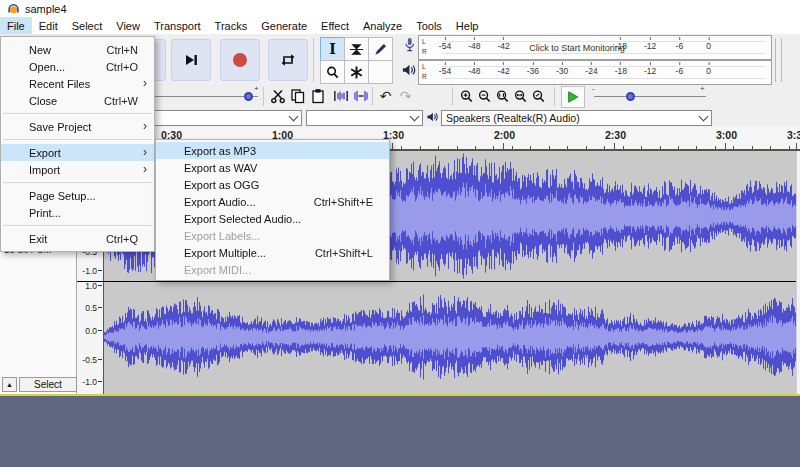 This screenshot has height=467, width=800. Describe the element at coordinates (573, 97) in the screenshot. I see `play-at-speed-button` at that location.